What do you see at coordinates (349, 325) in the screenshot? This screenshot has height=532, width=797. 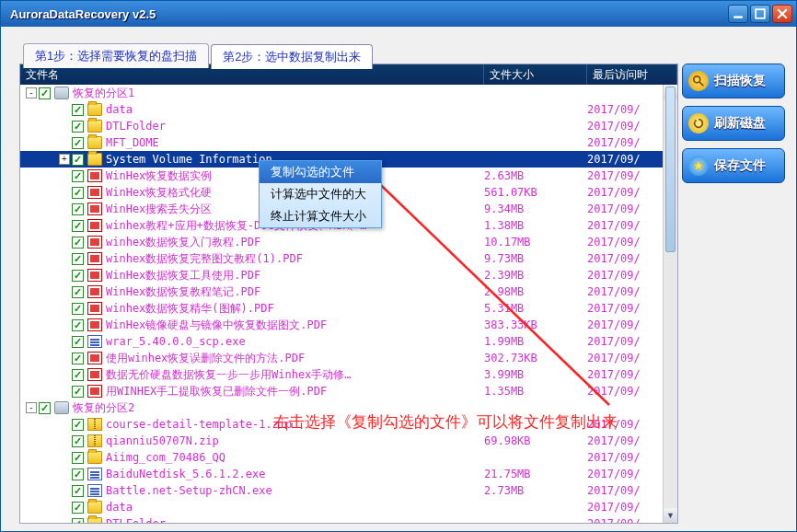 I see `table-row: WinHex镜像硬盘与镜像中恢复数据图文.PDF383.33KB2017/09/` at bounding box center [349, 325].